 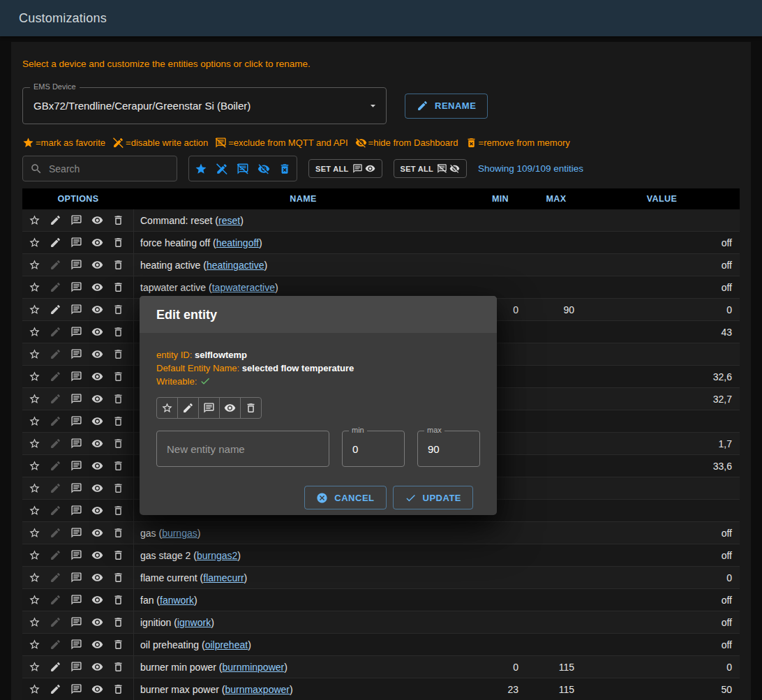 What do you see at coordinates (345, 498) in the screenshot?
I see `cancel-button: CANCEL` at bounding box center [345, 498].